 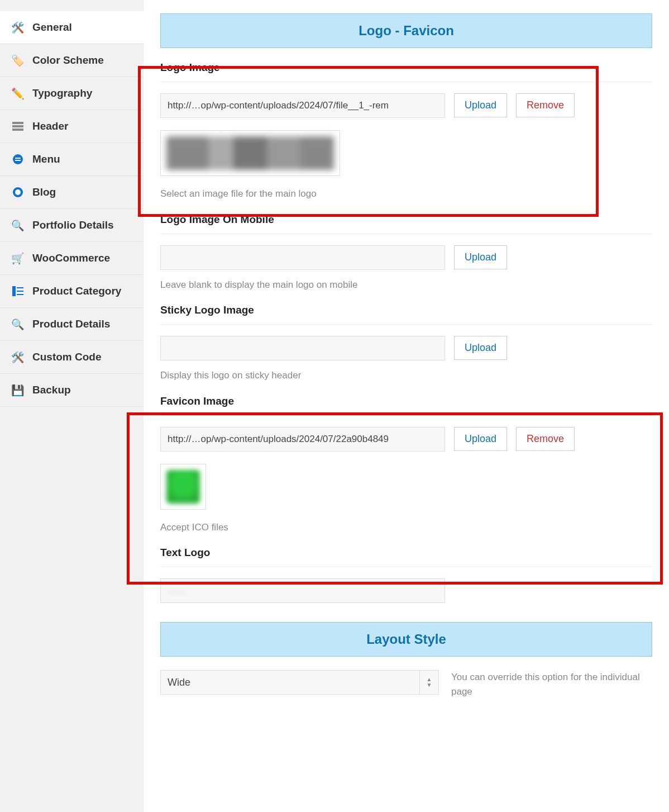 I want to click on text-logo-label: Text Logo, so click(x=407, y=553).